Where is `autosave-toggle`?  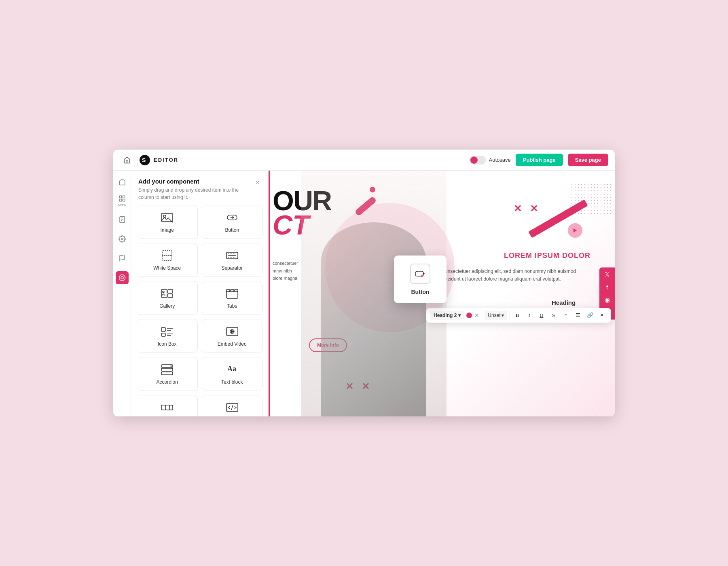 autosave-toggle is located at coordinates (478, 160).